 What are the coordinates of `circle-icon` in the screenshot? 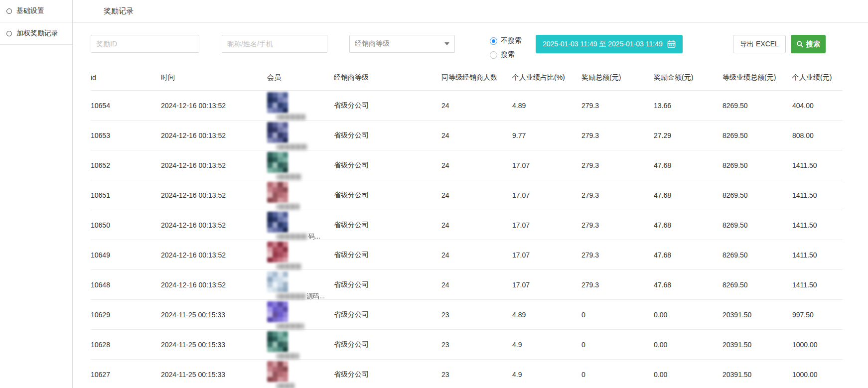 It's located at (9, 11).